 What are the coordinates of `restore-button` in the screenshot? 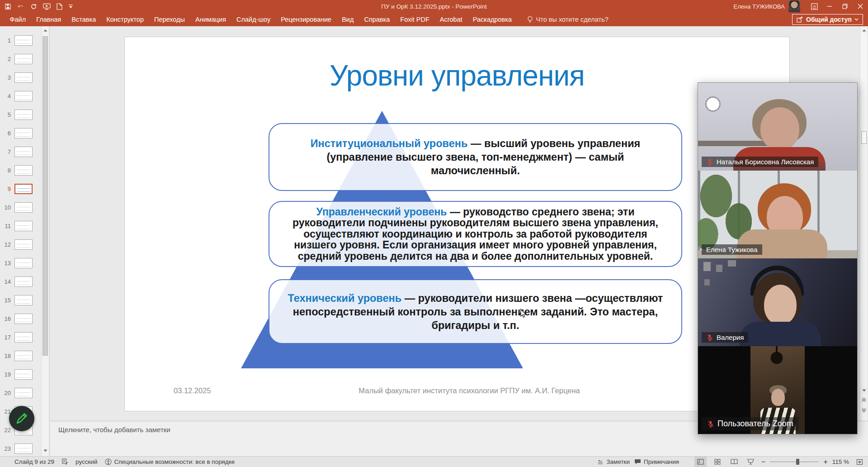 It's located at (845, 6).